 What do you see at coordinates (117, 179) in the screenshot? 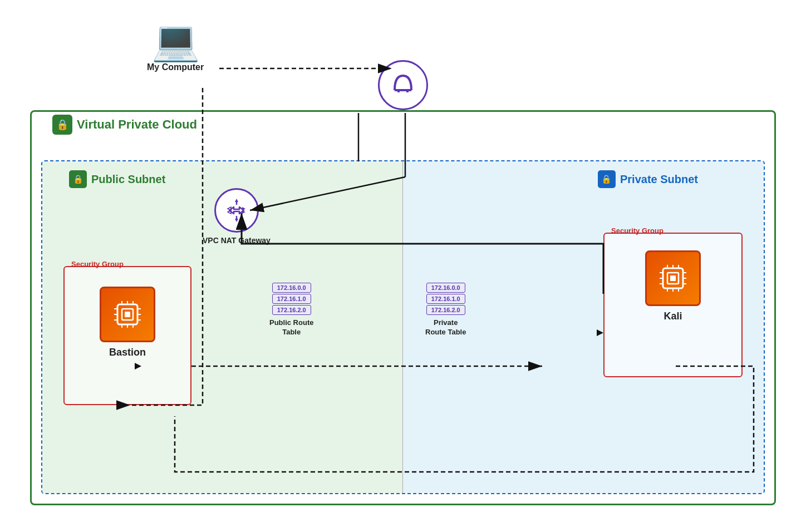
I see `public-subnet-label: 🔒 Public Subnet` at bounding box center [117, 179].